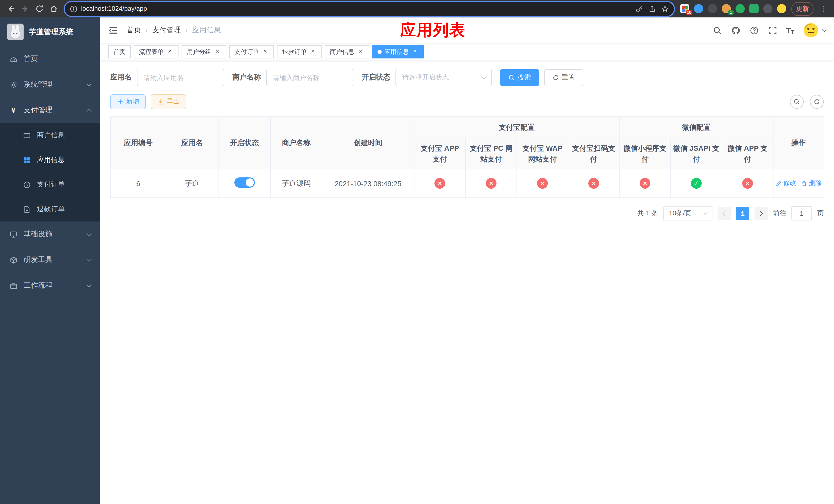 The height and width of the screenshot is (504, 834). I want to click on sidebar: 芋道管理系统 首页 系统管理 ¥ 支付管理, so click(50, 261).